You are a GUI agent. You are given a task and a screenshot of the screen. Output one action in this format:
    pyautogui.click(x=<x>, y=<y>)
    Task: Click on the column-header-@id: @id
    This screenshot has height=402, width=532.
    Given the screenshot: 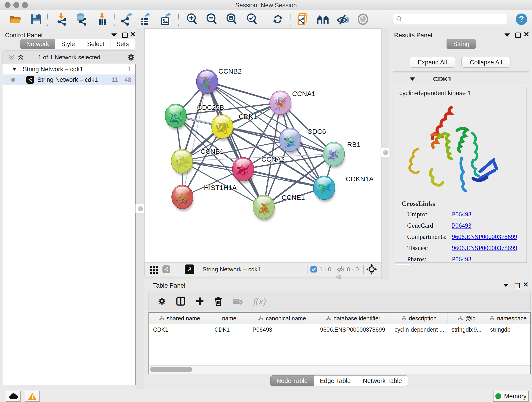 What is the action you would take?
    pyautogui.click(x=467, y=318)
    